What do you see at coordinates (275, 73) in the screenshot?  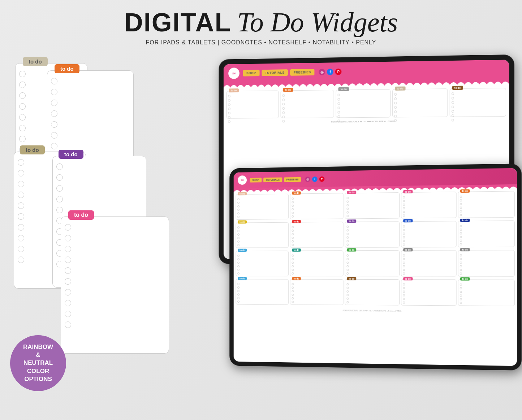 I see `nav-tutorials-btn: TUTORIALS` at bounding box center [275, 73].